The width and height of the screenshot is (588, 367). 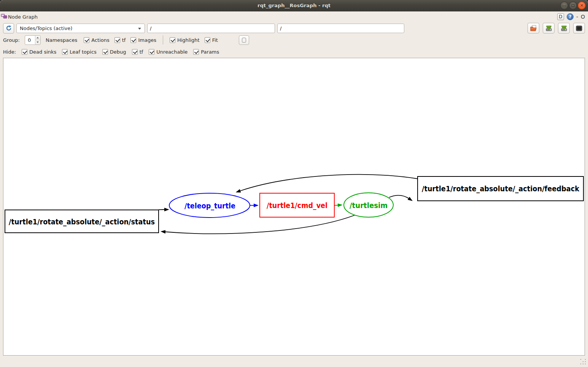 What do you see at coordinates (573, 5) in the screenshot?
I see `maximize-icon` at bounding box center [573, 5].